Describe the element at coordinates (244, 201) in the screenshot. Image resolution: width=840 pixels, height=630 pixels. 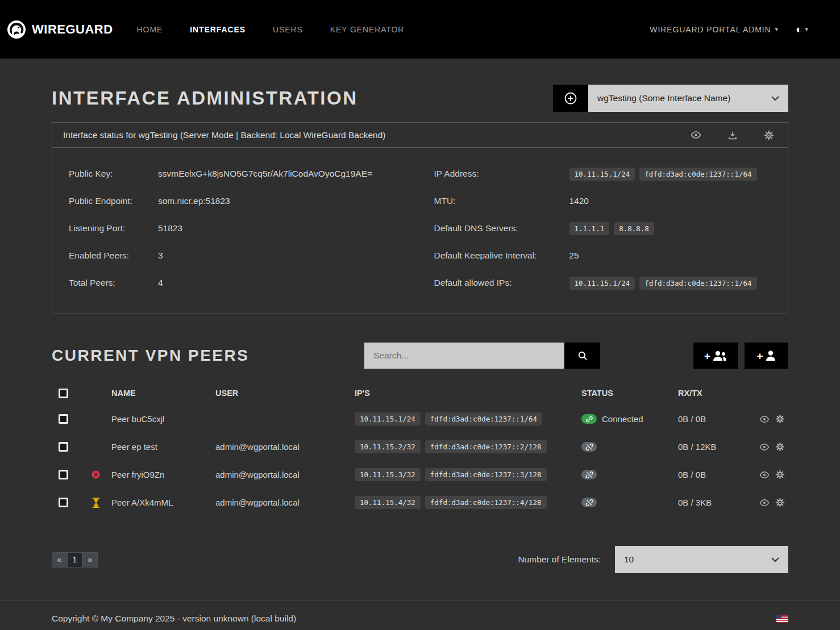
I see `field-public-endpoint: Public Endpoint: som.nicr.ep:51823` at that location.